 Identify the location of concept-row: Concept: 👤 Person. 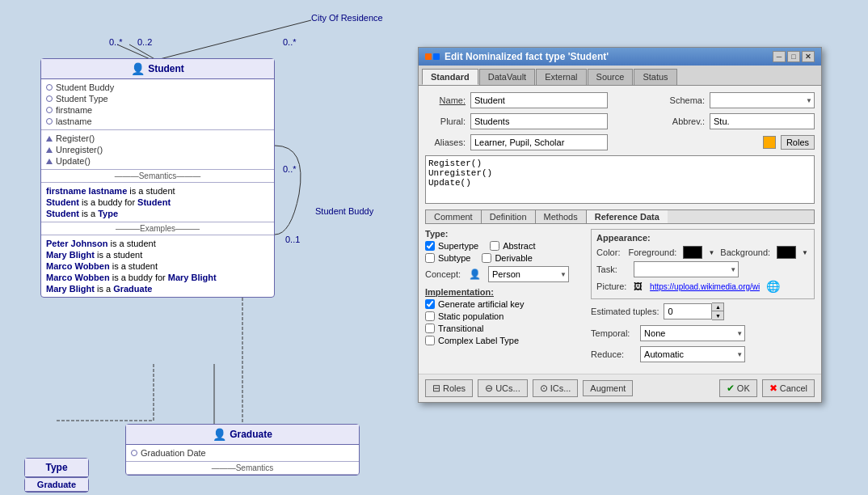
(504, 274).